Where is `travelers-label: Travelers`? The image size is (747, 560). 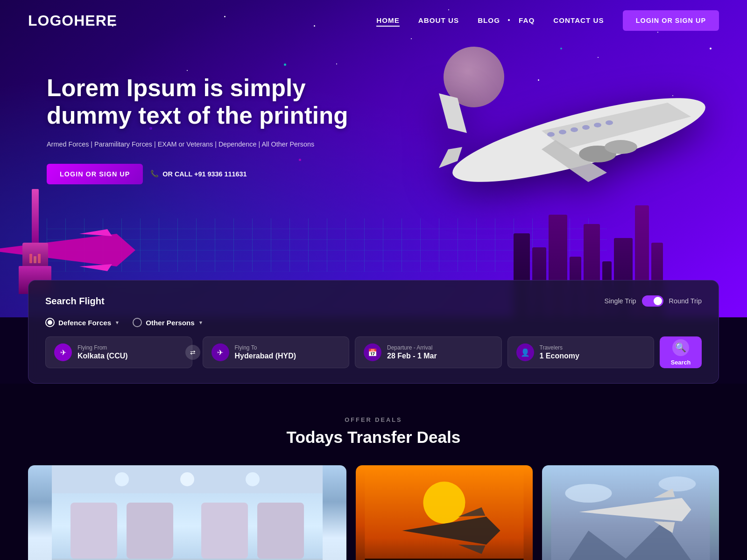
travelers-label: Travelers is located at coordinates (559, 348).